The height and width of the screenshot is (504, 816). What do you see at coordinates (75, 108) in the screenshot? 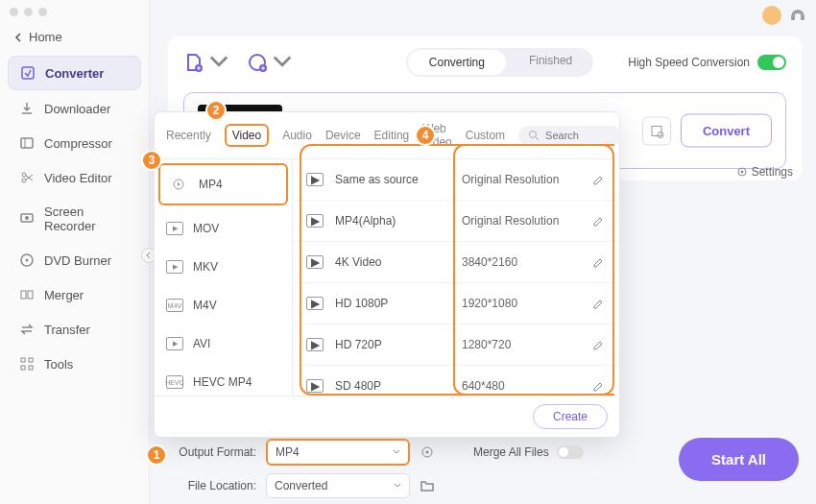
I see `sidebar-item-downloader: Downloader` at bounding box center [75, 108].